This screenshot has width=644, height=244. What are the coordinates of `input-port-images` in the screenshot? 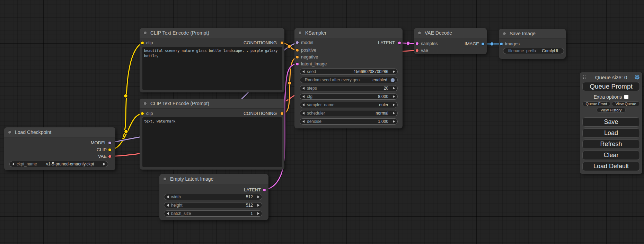 It's located at (501, 44).